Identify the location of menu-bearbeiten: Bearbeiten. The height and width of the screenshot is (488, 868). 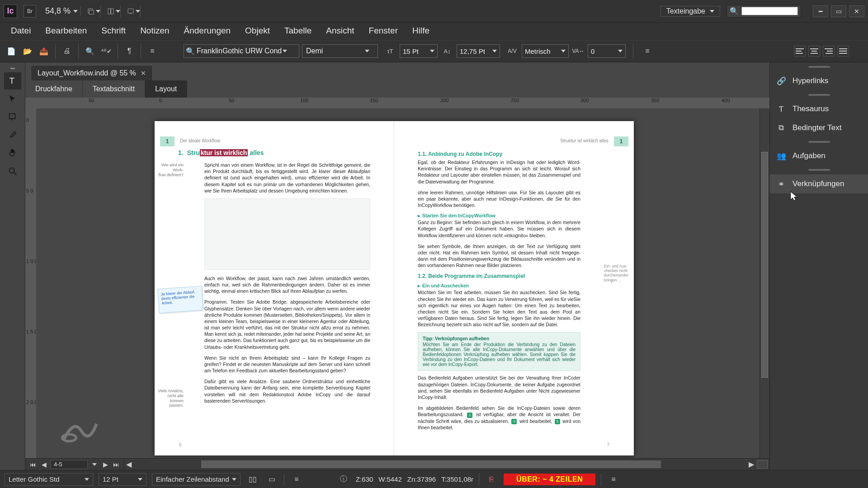
(66, 31).